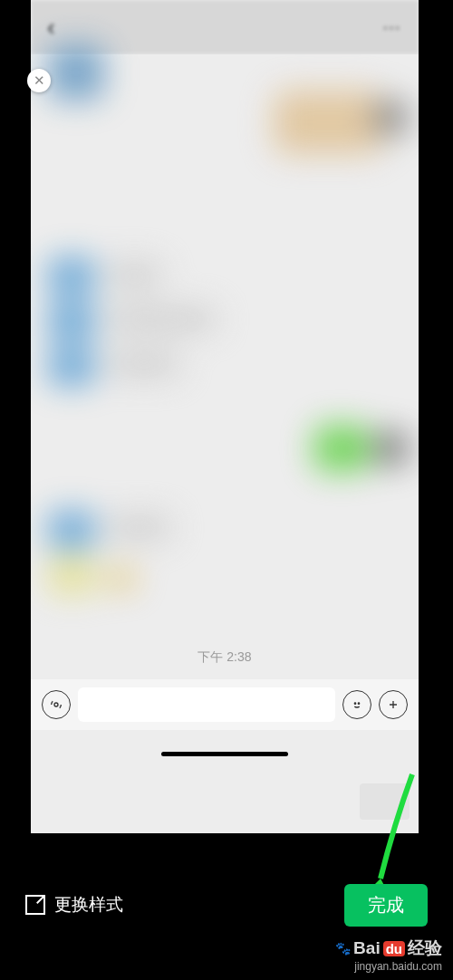 Image resolution: width=453 pixels, height=980 pixels. What do you see at coordinates (394, 949) in the screenshot?
I see `watermark-du: du` at bounding box center [394, 949].